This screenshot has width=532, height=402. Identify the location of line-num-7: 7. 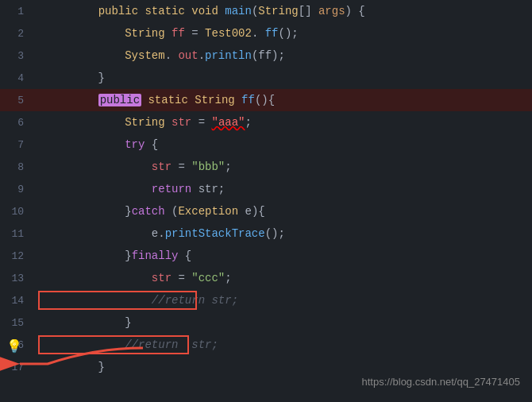
(16, 145).